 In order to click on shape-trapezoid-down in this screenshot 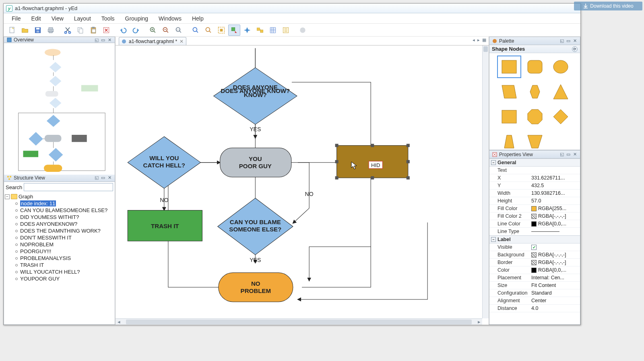, I will do `click(535, 140)`.